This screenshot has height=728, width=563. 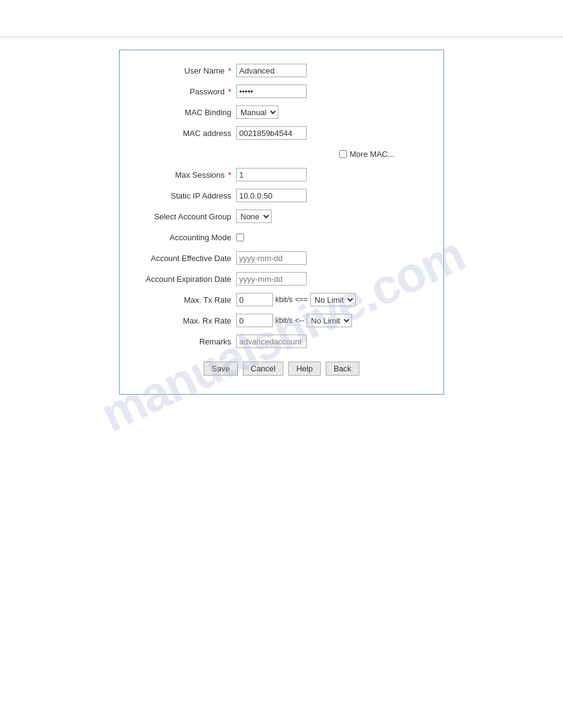 What do you see at coordinates (282, 91) in the screenshot?
I see `password-row: Password *` at bounding box center [282, 91].